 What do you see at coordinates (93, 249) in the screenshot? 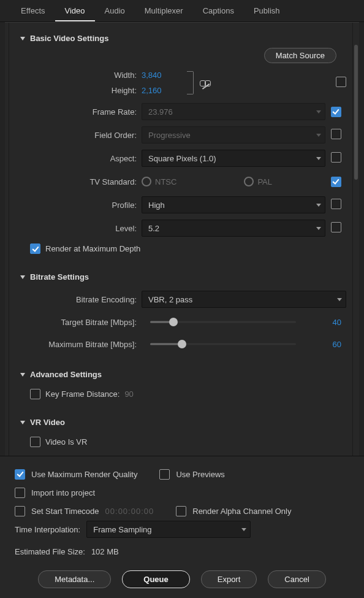
I see `render-max-depth-label: Render at Maximum Depth` at bounding box center [93, 249].